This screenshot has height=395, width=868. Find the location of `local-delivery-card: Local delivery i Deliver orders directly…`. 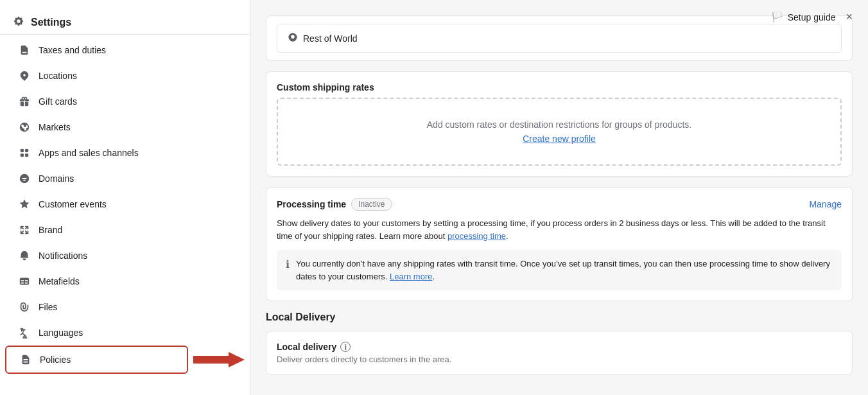

local-delivery-card: Local delivery i Deliver orders directly… is located at coordinates (559, 353).